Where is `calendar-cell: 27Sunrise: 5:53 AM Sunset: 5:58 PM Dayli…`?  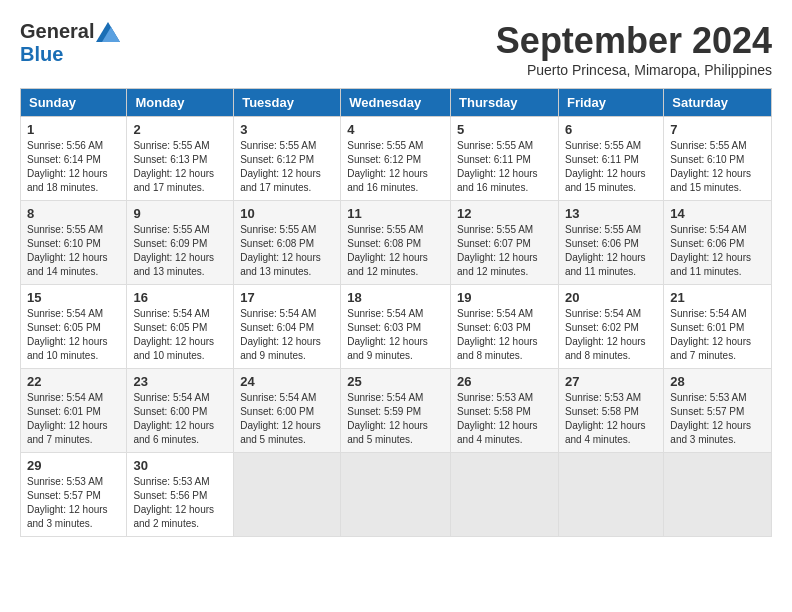
calendar-cell: 27Sunrise: 5:53 AM Sunset: 5:58 PM Dayli… is located at coordinates (610, 411).